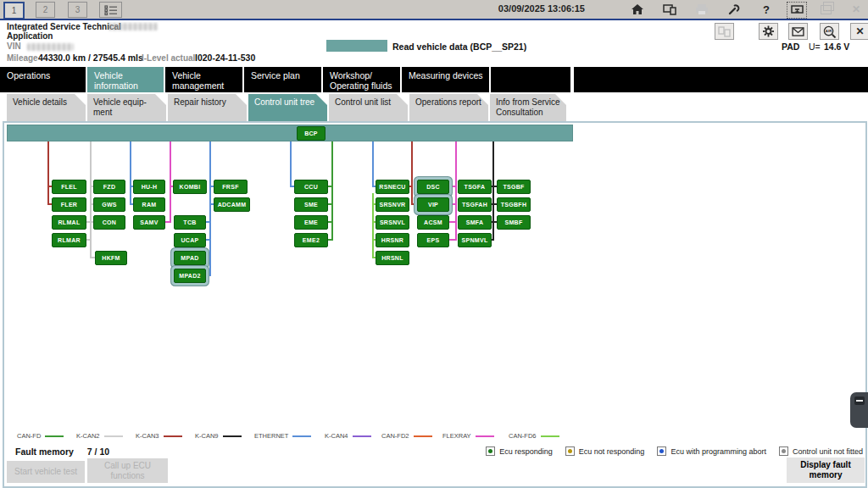  I want to click on nav-tab-vehicle-management: Vehicle management, so click(203, 80).